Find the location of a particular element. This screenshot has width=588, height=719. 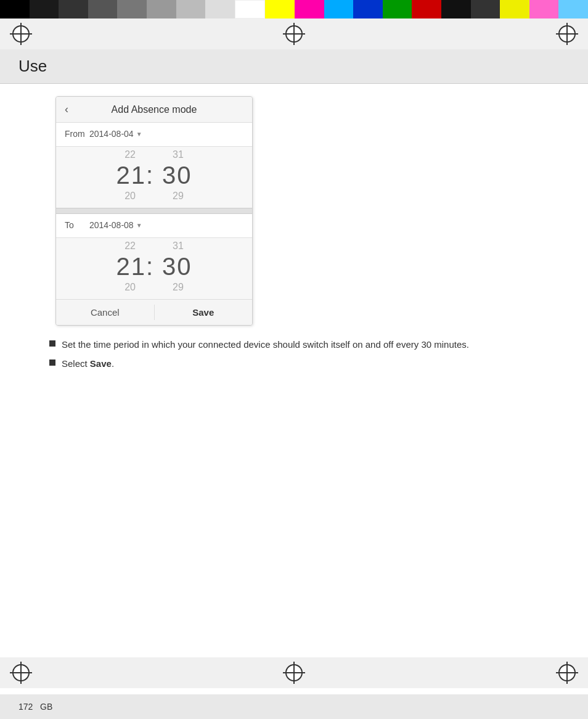

bullet-list: Set the time period in which your connec… is located at coordinates (306, 354).